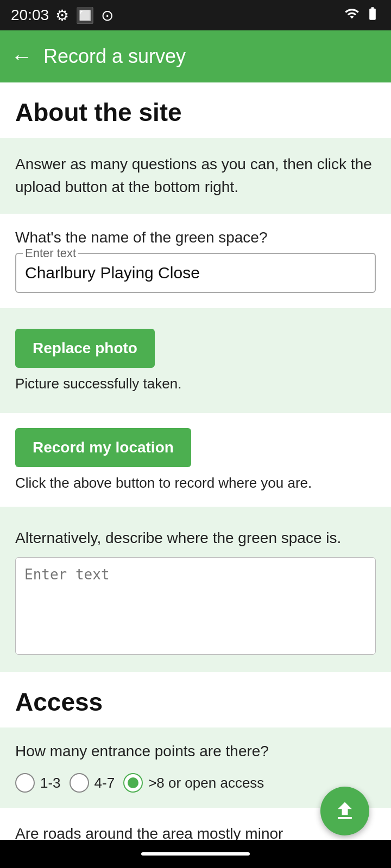 The image size is (391, 868). Describe the element at coordinates (105, 783) in the screenshot. I see `radio-label-4-7: 4-7` at that location.